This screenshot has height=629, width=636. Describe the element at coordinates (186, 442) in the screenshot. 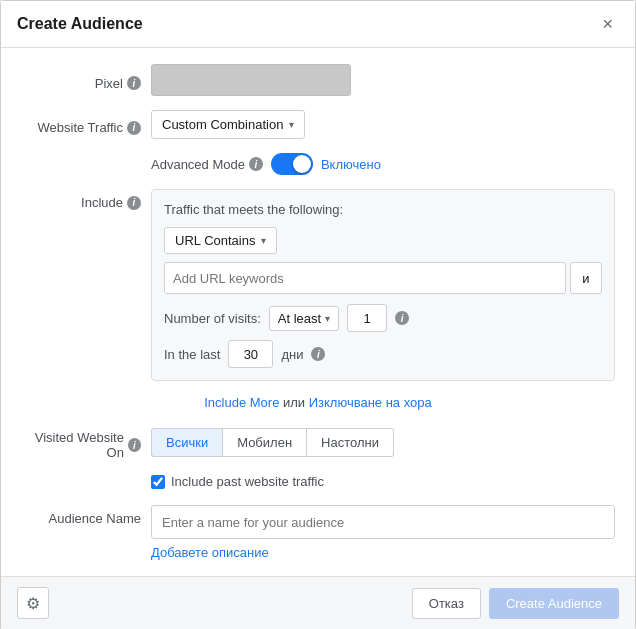

I see `device-btn-all: Всички` at that location.